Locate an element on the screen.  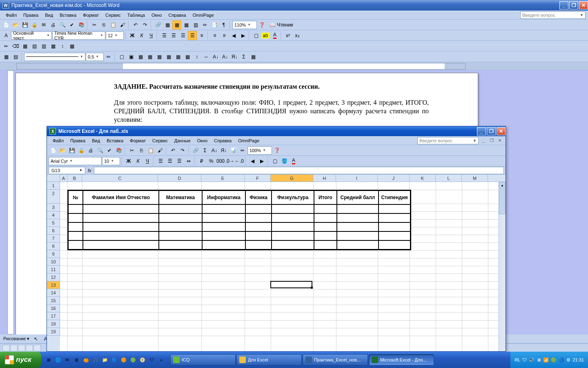
word-menu-tools: Сервис is located at coordinates (113, 15).